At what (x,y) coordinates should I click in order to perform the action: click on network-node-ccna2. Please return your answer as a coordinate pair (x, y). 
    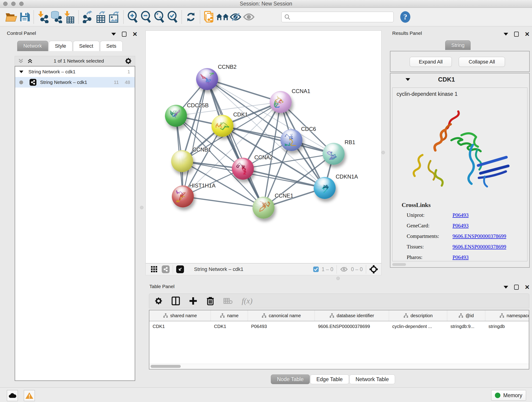
    Looking at the image, I should click on (243, 169).